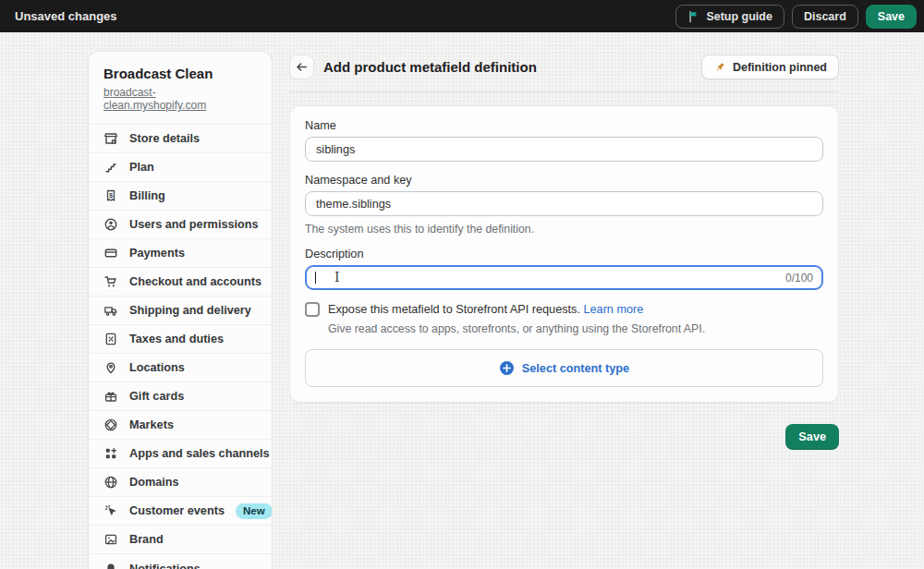  I want to click on sidebar-item-customer-events: Customer events New, so click(180, 512).